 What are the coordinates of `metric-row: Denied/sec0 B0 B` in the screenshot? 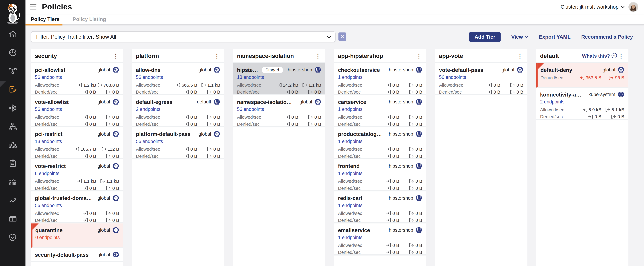 It's located at (380, 252).